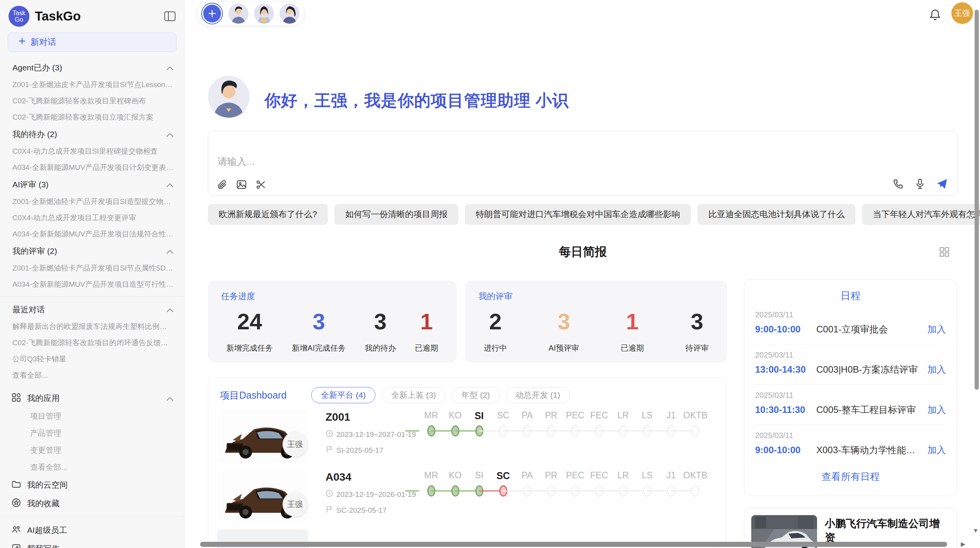 This screenshot has height=548, width=980. What do you see at coordinates (887, 531) in the screenshot?
I see `news-title: 小鹏飞行汽车制造公司增资` at bounding box center [887, 531].